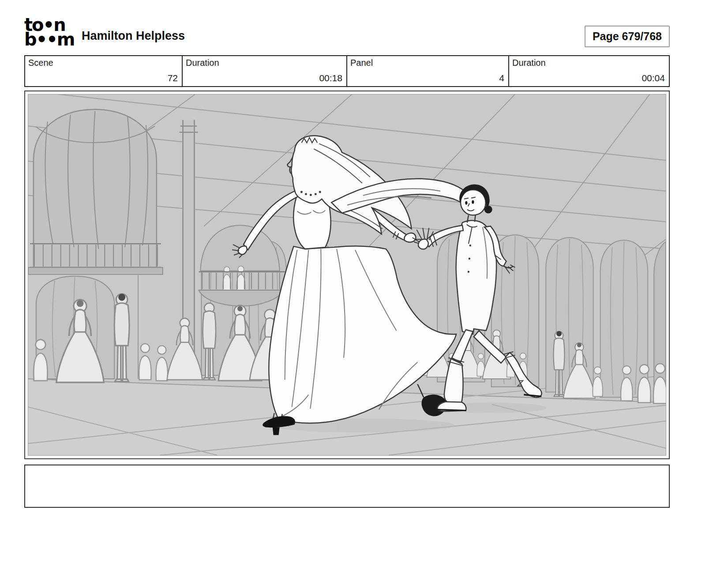  Describe the element at coordinates (49, 40) in the screenshot. I see `toonboom-logo-line2: b••m` at that location.